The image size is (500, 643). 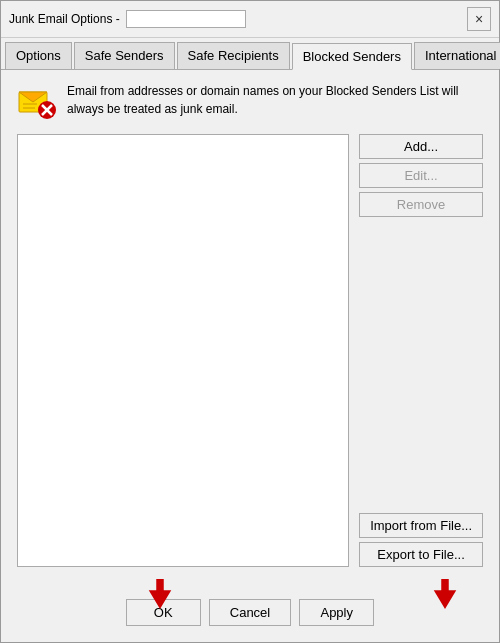 What do you see at coordinates (421, 146) in the screenshot?
I see `add-button: Add...` at bounding box center [421, 146].